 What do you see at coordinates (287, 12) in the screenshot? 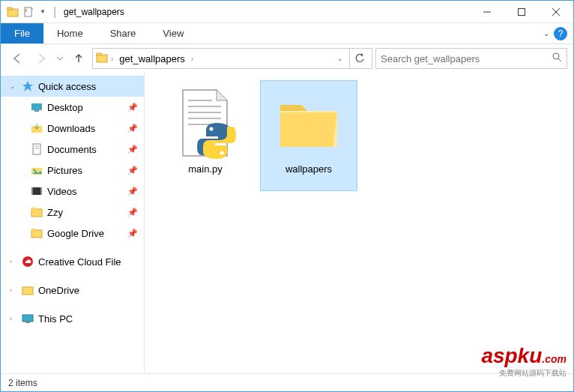
I see `title-bar: ▼ | get_wallpapers` at bounding box center [287, 12].